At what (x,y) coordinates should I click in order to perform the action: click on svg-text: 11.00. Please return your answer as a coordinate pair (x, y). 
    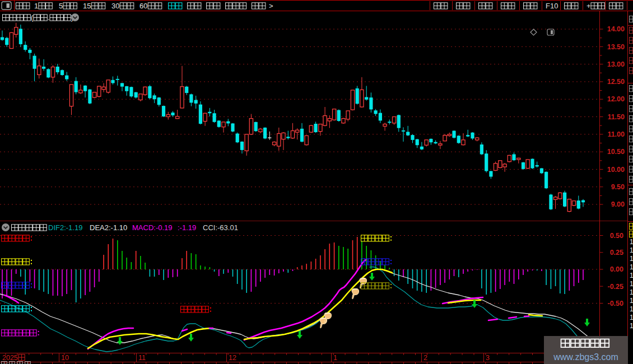
    Looking at the image, I should click on (616, 134).